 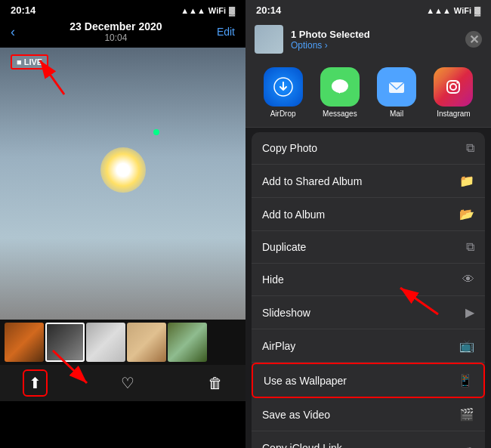 I want to click on status-bar-right: 20:14 ▲▲▲ WiFi ▓, so click(x=369, y=9).